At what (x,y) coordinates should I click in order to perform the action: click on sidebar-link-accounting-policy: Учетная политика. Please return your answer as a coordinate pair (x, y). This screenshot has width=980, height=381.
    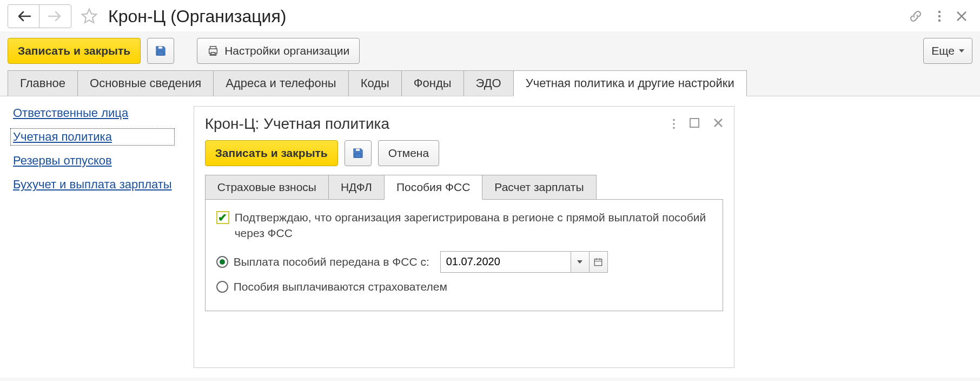
    Looking at the image, I should click on (92, 137).